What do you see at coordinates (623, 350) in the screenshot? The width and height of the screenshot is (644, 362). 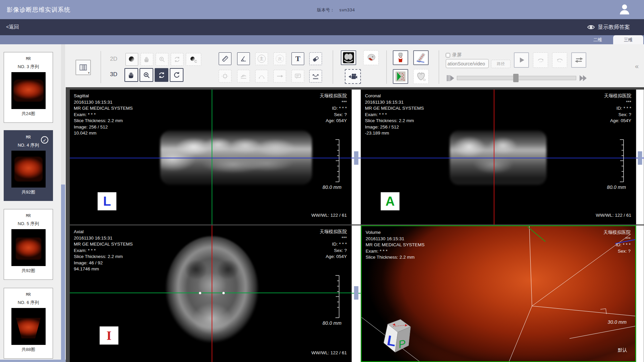 I see `render-preset-label: 默认` at bounding box center [623, 350].